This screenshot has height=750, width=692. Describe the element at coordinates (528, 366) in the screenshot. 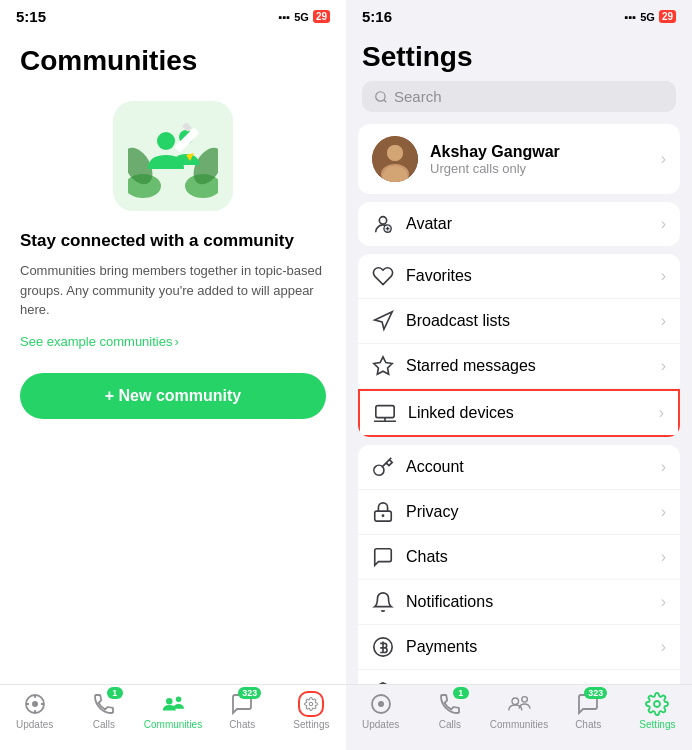

I see `starred-label: Starred messages` at that location.